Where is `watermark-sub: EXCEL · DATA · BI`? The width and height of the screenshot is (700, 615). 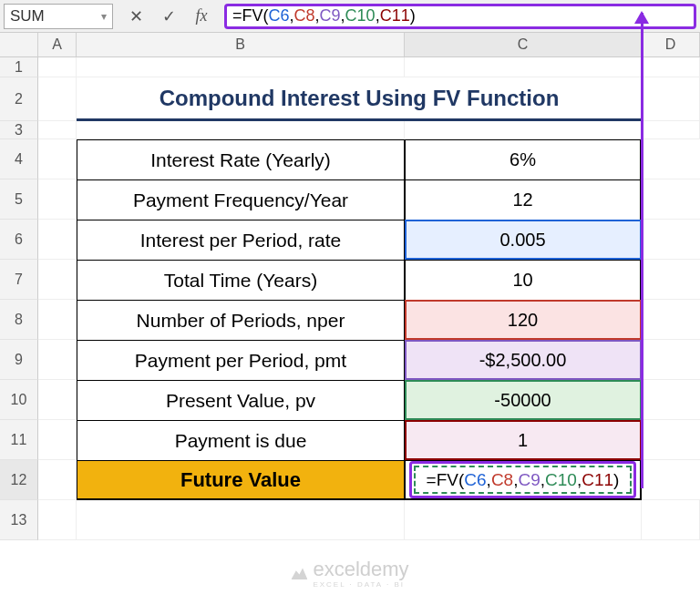 watermark-sub: EXCEL · DATA · BI is located at coordinates (361, 585).